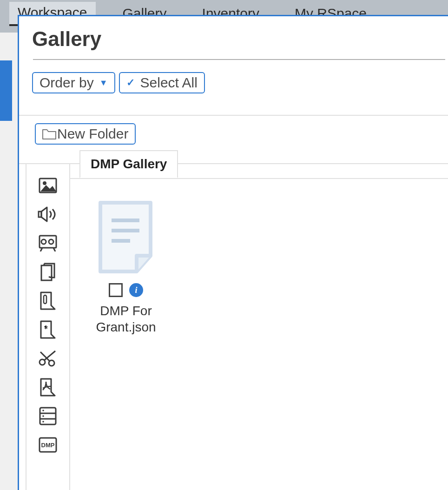  Describe the element at coordinates (48, 301) in the screenshot. I see `sidebar-chemistry-icon` at that location.